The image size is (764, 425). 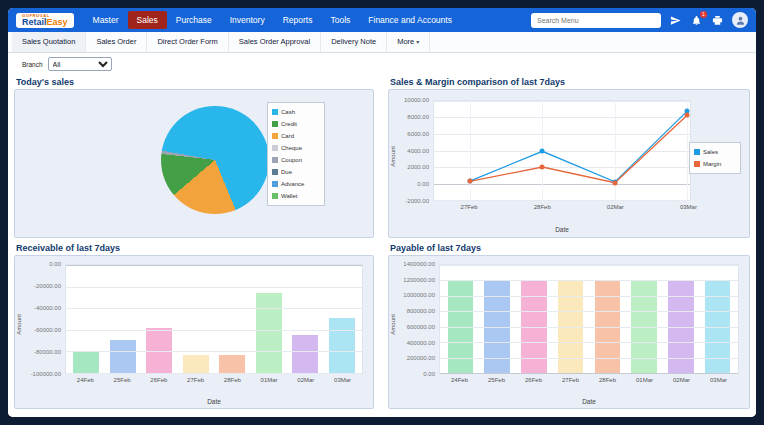 What do you see at coordinates (418, 42) in the screenshot?
I see `chevron-down-icon: ▾` at bounding box center [418, 42].